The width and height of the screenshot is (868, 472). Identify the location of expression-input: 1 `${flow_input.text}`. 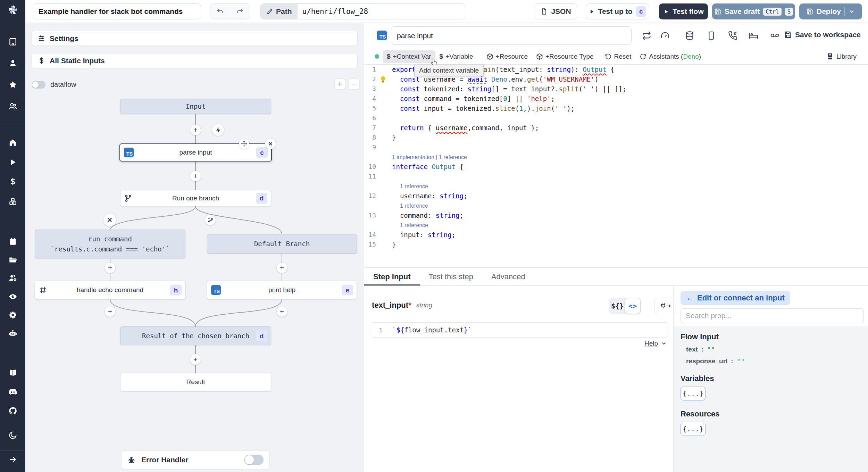
(519, 330).